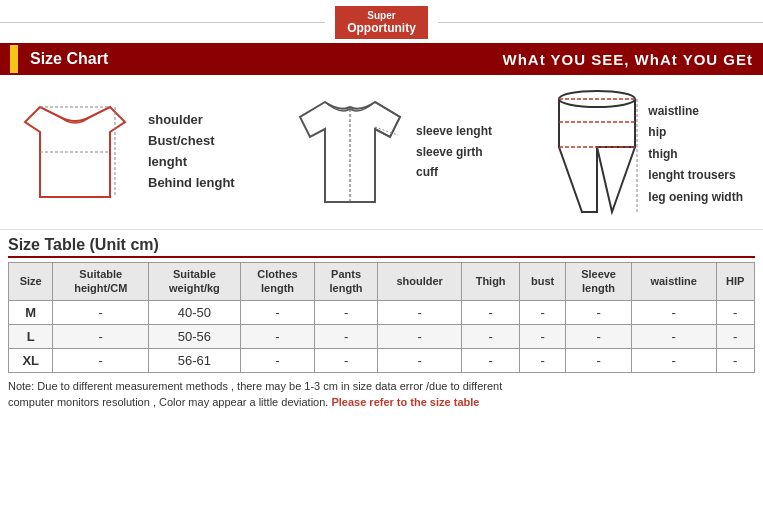  What do you see at coordinates (597, 152) in the screenshot?
I see `pants-diagram` at bounding box center [597, 152].